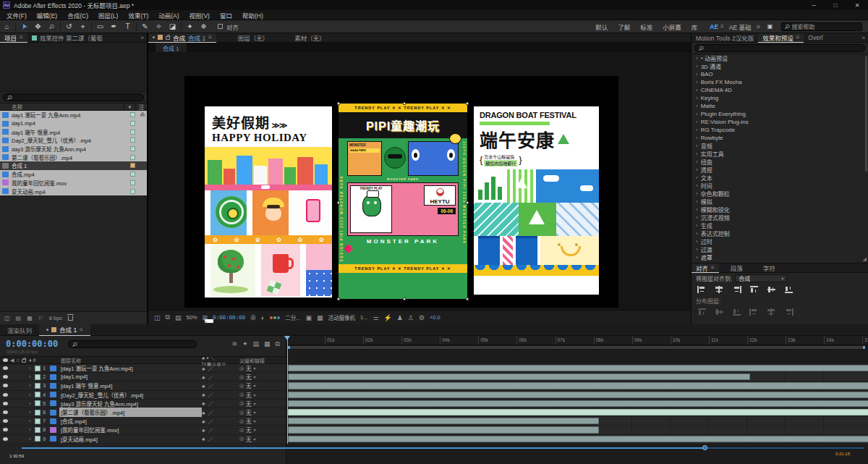 The image size is (868, 464). What do you see at coordinates (780, 114) in the screenshot?
I see `effect-category-row: › Plugin Everything` at bounding box center [780, 114].